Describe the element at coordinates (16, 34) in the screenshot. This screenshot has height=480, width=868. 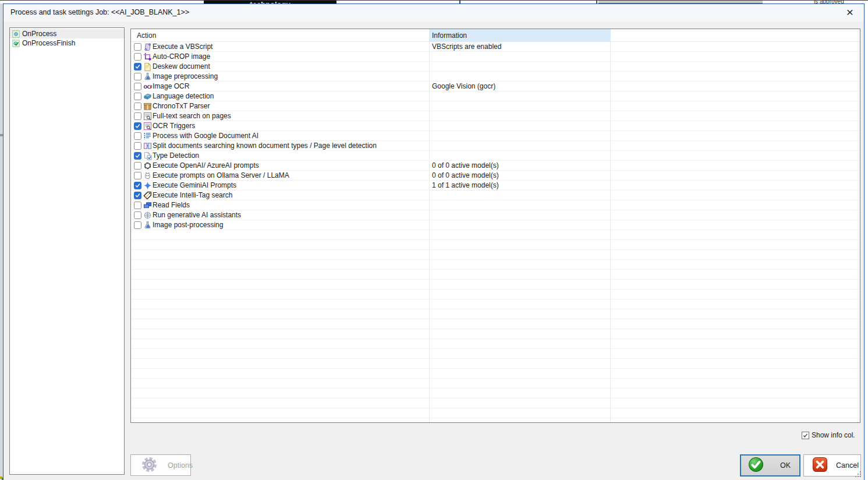
I see `on-process-icon` at that location.